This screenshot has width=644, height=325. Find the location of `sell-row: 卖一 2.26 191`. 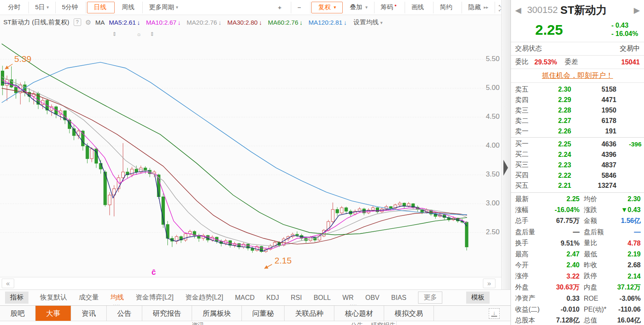

sell-row: 卖一 2.26 191 is located at coordinates (577, 131).